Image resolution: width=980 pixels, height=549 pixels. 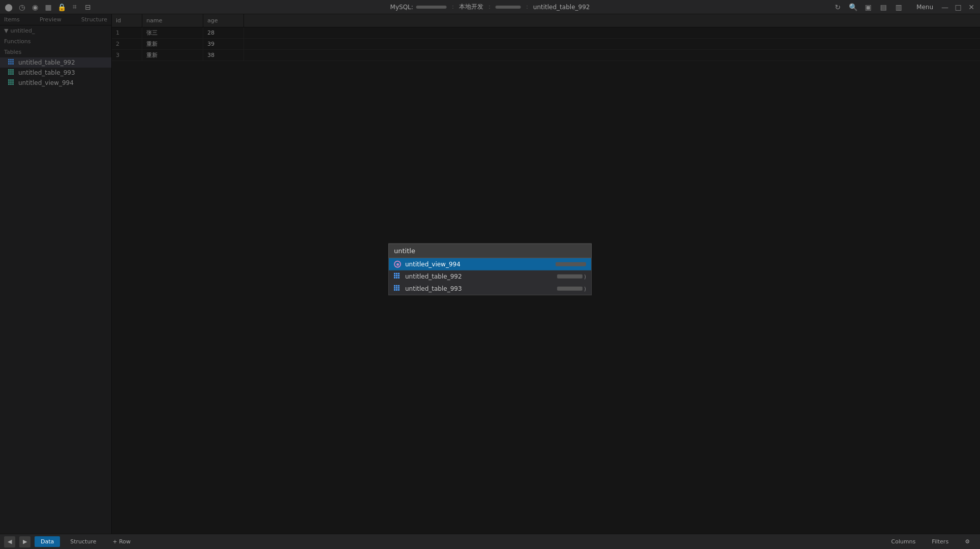 I want to click on filters-button: Filters, so click(x=940, y=542).